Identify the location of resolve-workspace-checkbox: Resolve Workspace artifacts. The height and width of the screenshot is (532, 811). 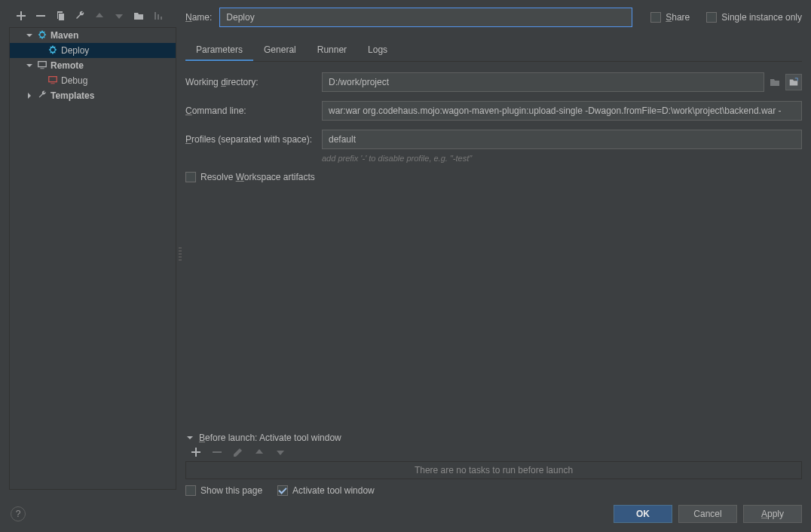
(250, 177).